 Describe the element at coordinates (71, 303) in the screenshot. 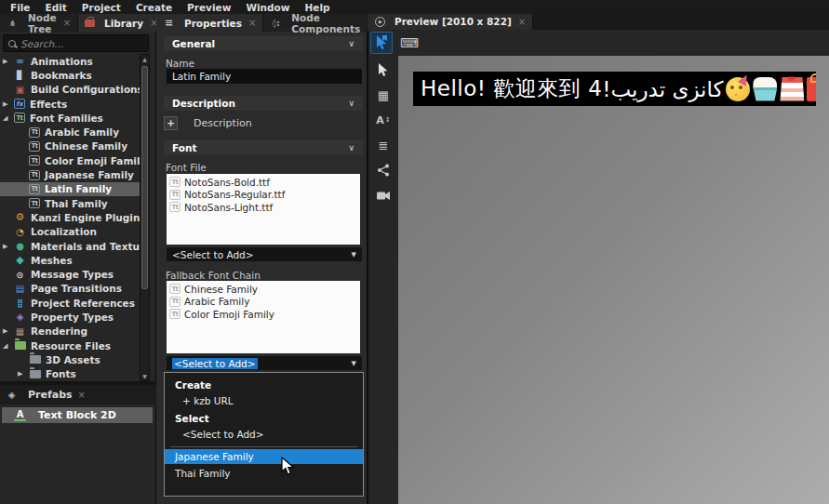

I see `tree-item-project-references: ▶Project References` at that location.